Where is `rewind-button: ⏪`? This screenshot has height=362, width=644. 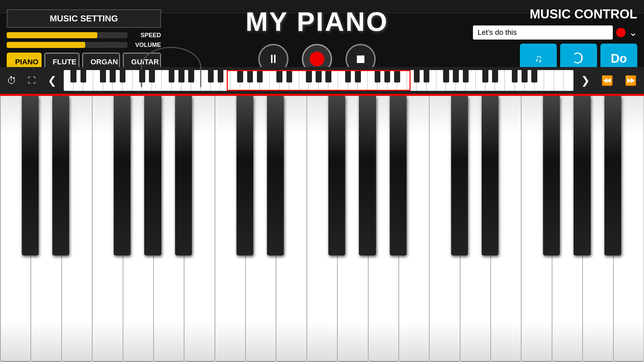 rewind-button: ⏪ is located at coordinates (607, 80).